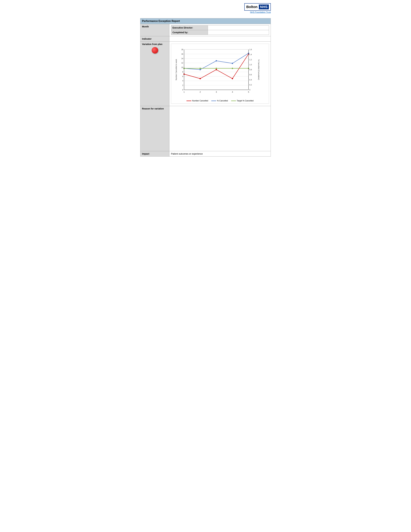 The image size is (411, 532). I want to click on executive-director-label: Executive Director:, so click(189, 28).